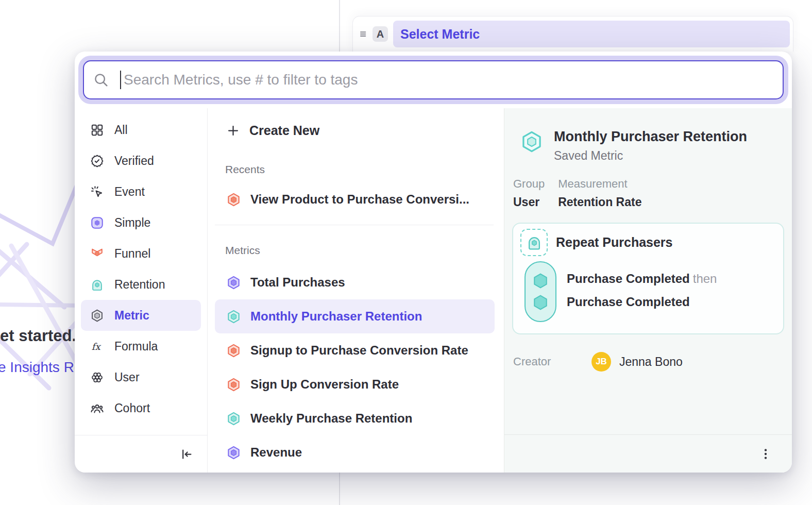 The height and width of the screenshot is (505, 812). What do you see at coordinates (573, 34) in the screenshot?
I see `select-metric-bar: A Select Metric` at bounding box center [573, 34].